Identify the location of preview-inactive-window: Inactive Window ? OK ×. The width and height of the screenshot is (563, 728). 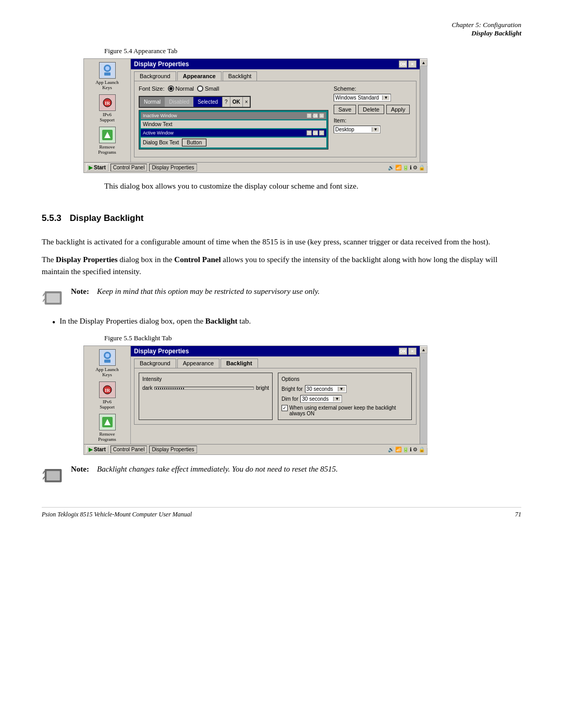
(234, 116).